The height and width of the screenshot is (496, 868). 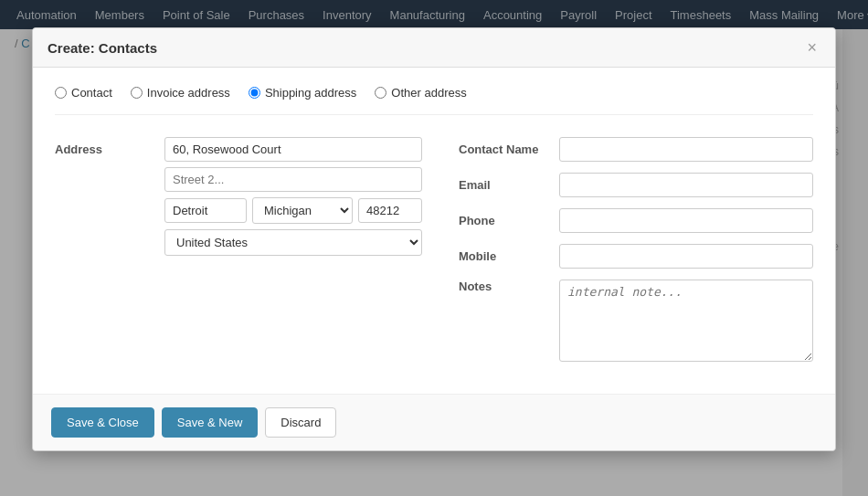 I want to click on phone-row: Phone, so click(x=636, y=221).